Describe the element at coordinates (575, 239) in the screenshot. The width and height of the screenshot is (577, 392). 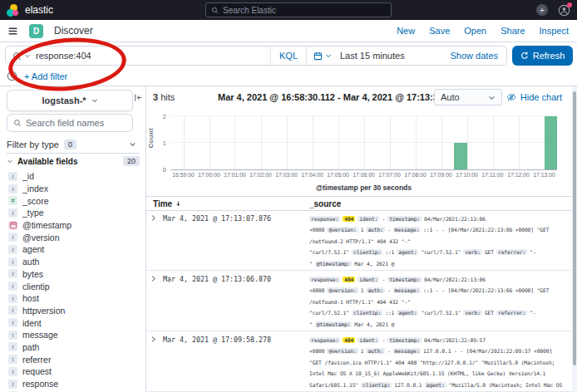
I see `scrollbar` at that location.